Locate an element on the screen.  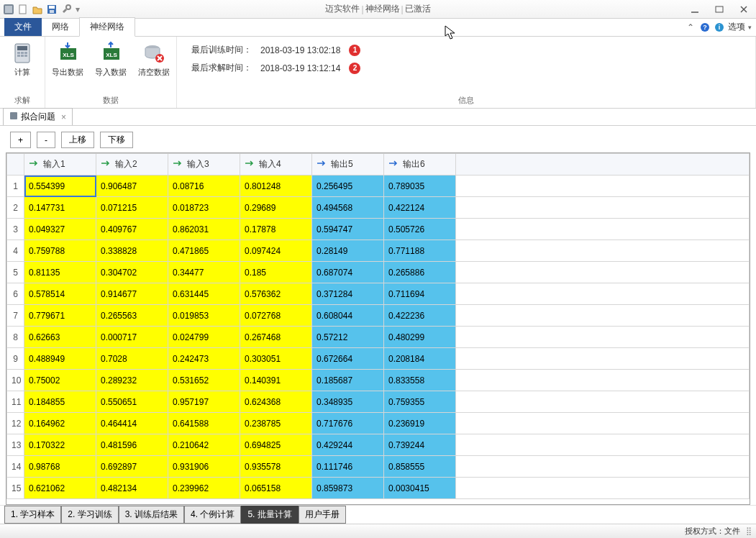
cell: 0.140391 is located at coordinates (276, 380).